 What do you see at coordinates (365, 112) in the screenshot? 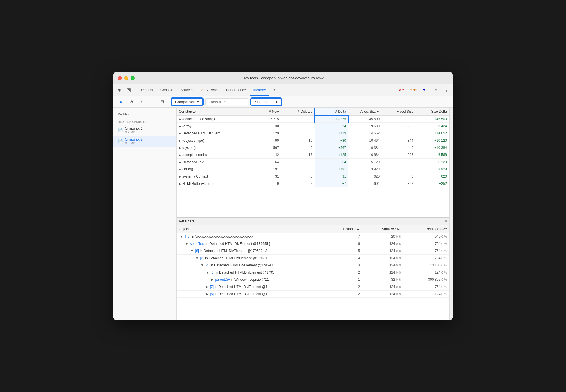
I see `col-header-alloc-size: Alloc. Si…▼` at bounding box center [365, 112].